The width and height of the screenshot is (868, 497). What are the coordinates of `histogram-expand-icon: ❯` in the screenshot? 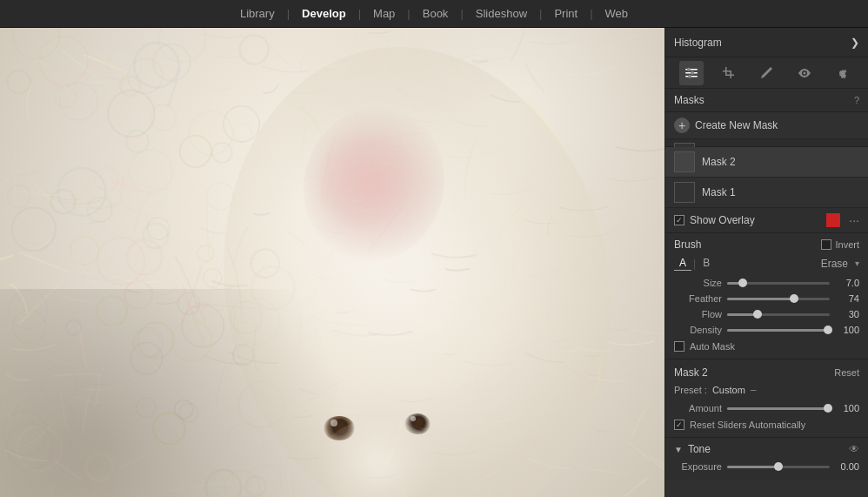 It's located at (855, 43).